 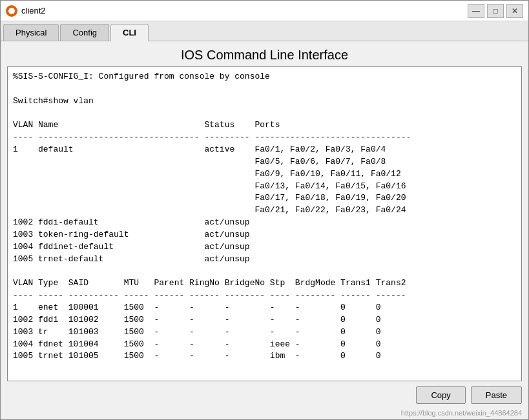 I want to click on watermark: https://blog.csdn.net/weixin_44864284, so click(x=265, y=414).